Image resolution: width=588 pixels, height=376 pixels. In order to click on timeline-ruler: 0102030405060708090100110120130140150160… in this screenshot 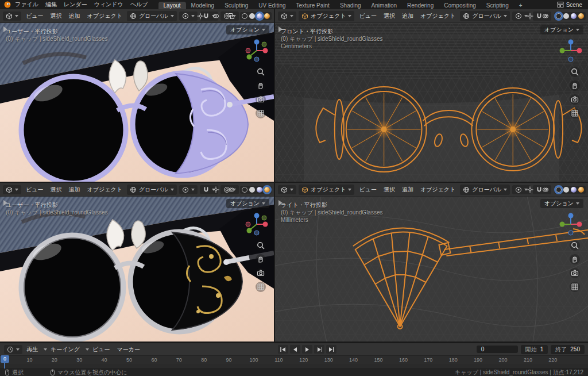, I will do `click(294, 360)`.